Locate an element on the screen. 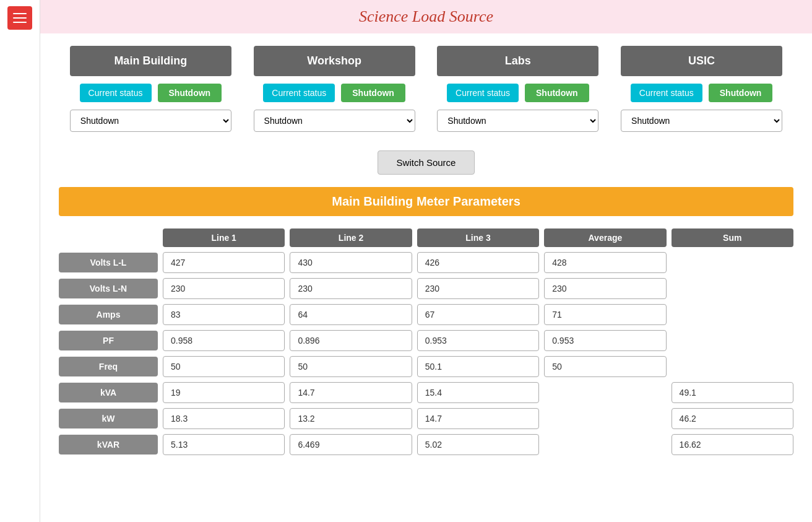 Image resolution: width=812 pixels, height=522 pixels. meter-value-3-line1: 0.958 is located at coordinates (224, 341).